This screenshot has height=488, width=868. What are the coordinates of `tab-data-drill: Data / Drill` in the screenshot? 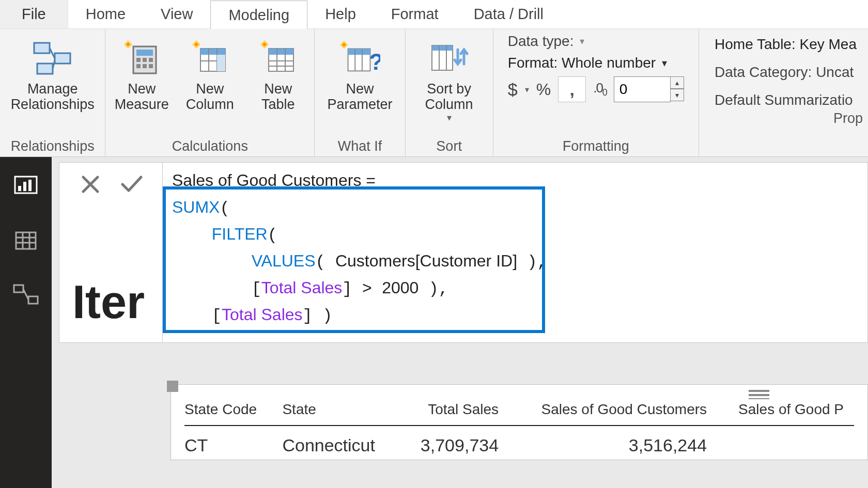 It's located at (508, 14).